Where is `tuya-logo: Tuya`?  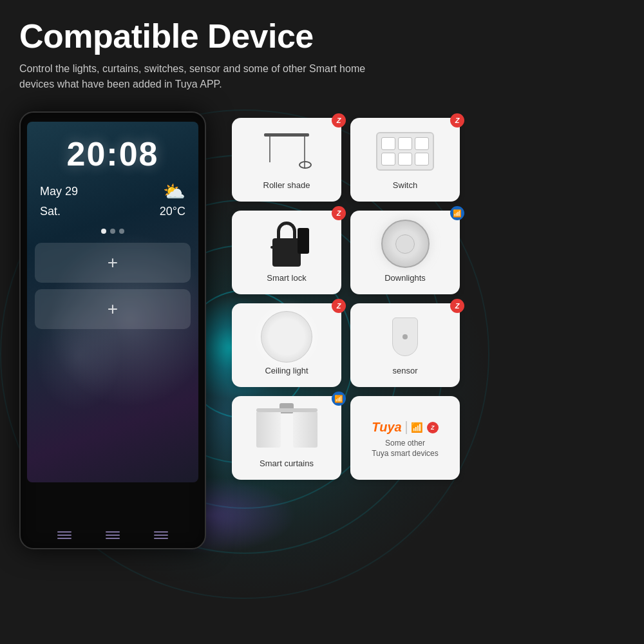
tuya-logo: Tuya is located at coordinates (386, 428).